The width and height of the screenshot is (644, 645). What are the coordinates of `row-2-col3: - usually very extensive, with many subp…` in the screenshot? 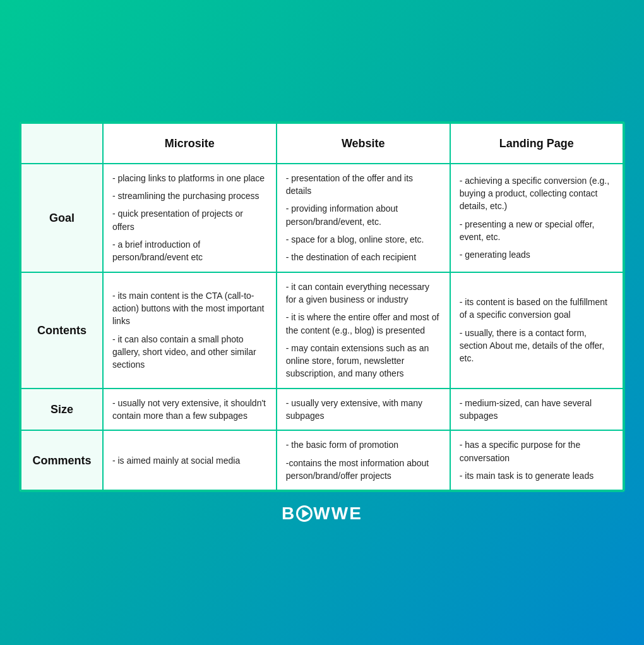 It's located at (364, 409).